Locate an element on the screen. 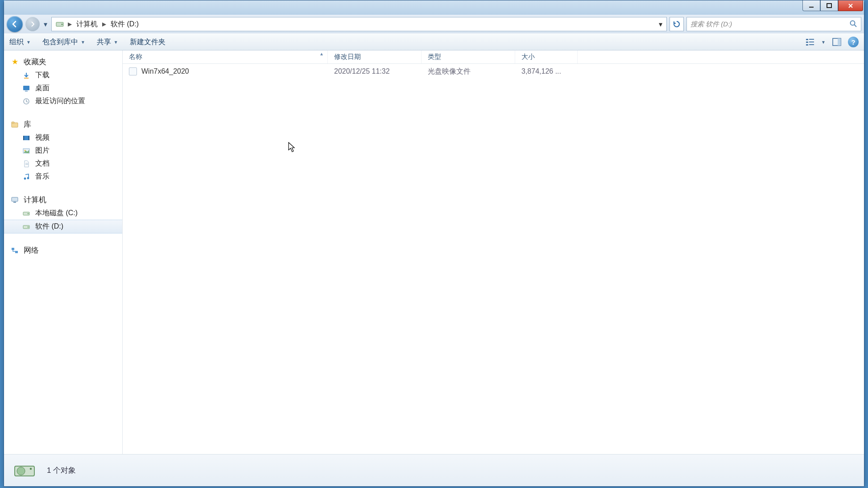  file-size: 3,874,126 ... is located at coordinates (546, 71).